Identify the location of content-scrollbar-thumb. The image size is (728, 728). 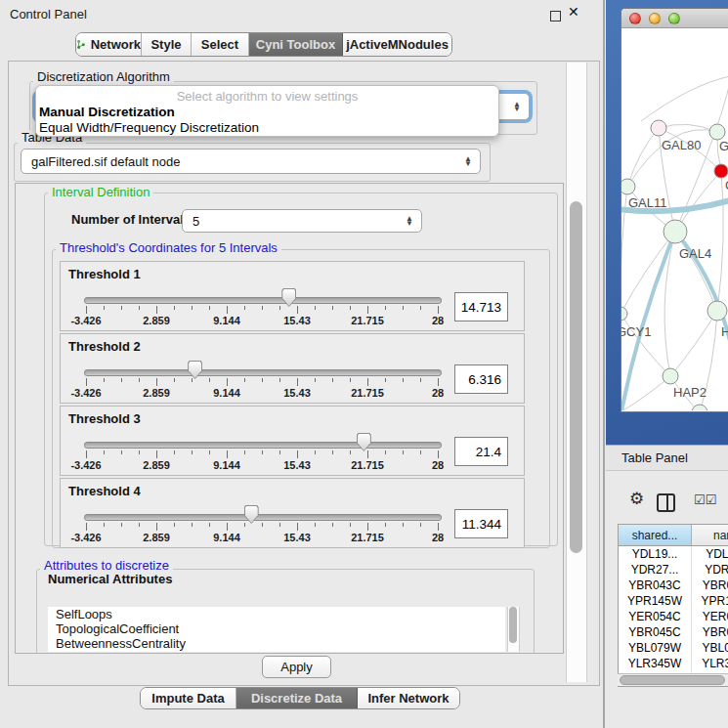
(577, 377).